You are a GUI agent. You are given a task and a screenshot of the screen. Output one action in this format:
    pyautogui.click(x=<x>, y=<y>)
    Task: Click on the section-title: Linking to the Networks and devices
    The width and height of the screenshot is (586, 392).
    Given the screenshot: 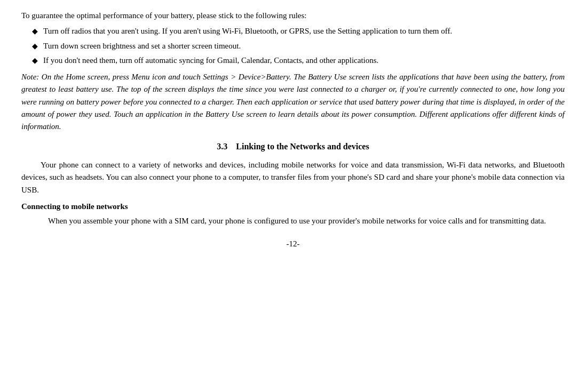 What is the action you would take?
    pyautogui.click(x=302, y=146)
    